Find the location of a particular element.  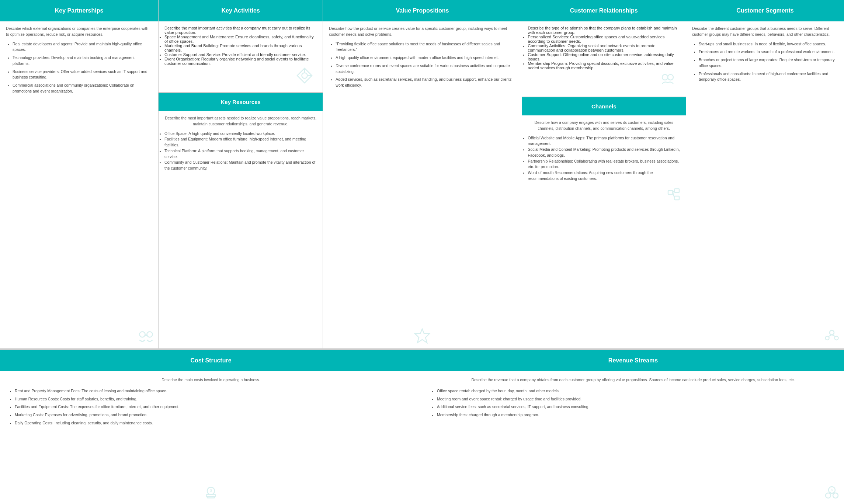

list-item: Social Media and Content Marketing: Prom… is located at coordinates (604, 153).